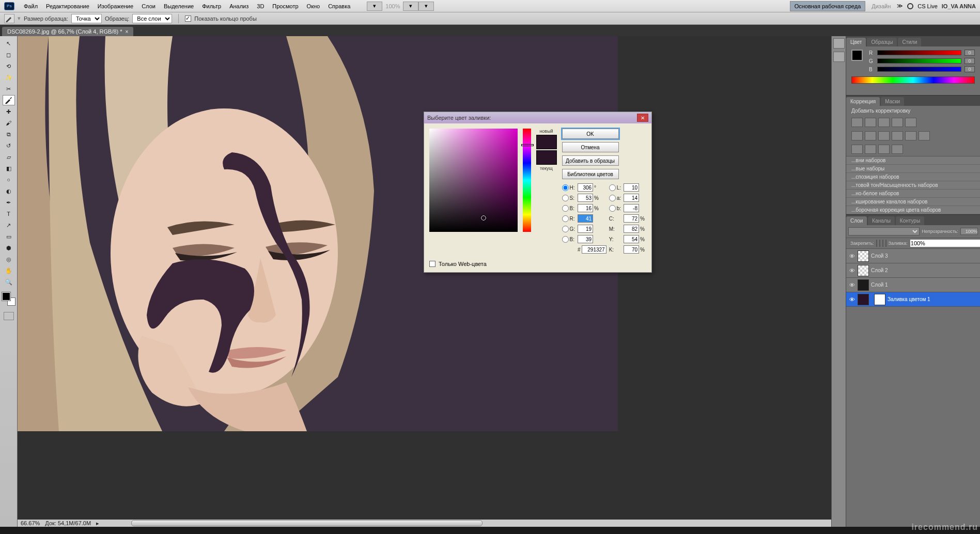 This screenshot has height=534, width=980. Describe the element at coordinates (565, 198) in the screenshot. I see `s-radio` at that location.